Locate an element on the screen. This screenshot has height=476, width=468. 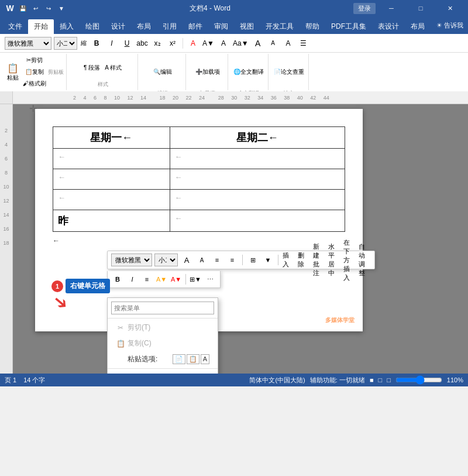
char-spacing-btn: Aa▼ is located at coordinates (241, 43).